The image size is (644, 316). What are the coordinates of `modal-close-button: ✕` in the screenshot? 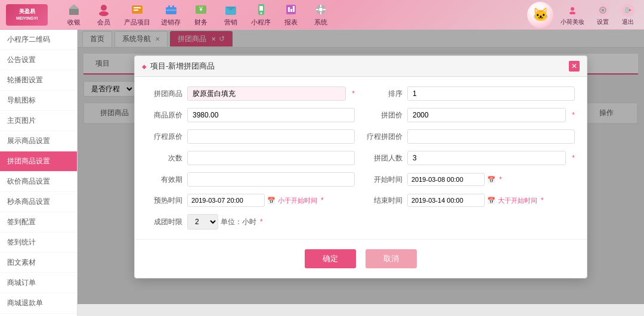 It's located at (574, 66).